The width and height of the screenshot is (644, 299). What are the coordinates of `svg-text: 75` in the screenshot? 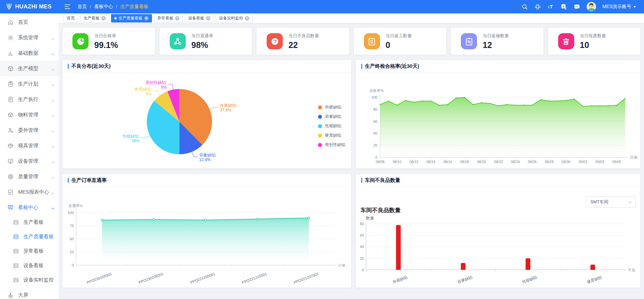 It's located at (72, 226).